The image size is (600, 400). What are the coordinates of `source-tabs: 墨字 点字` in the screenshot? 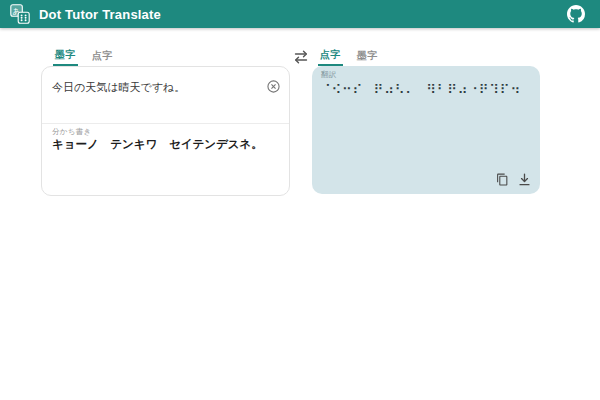 It's located at (84, 58).